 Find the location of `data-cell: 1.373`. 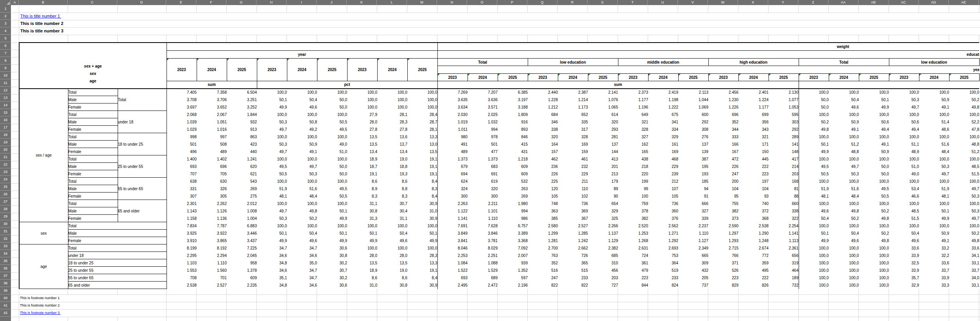

data-cell: 1.373 is located at coordinates (482, 159).